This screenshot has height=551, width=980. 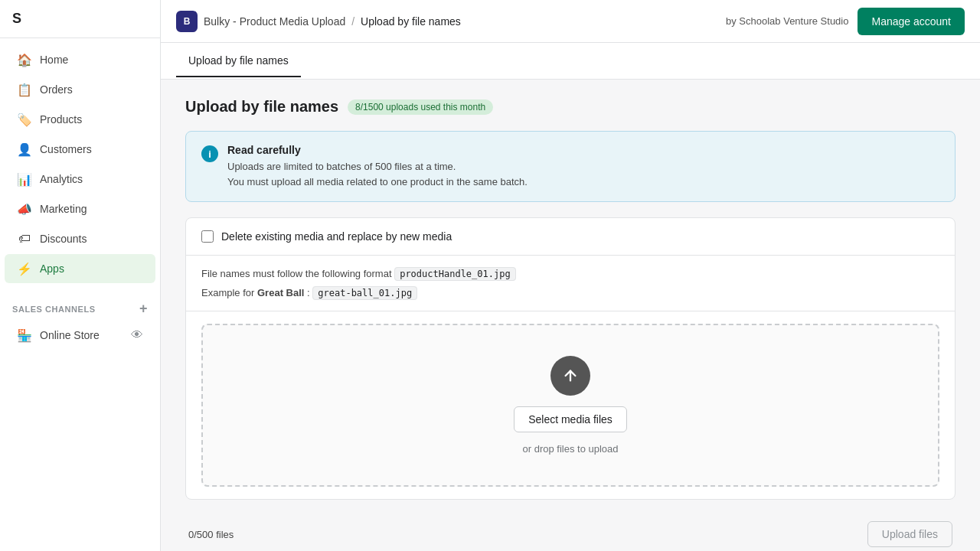 I want to click on discounts-icon: 🏷, so click(x=24, y=239).